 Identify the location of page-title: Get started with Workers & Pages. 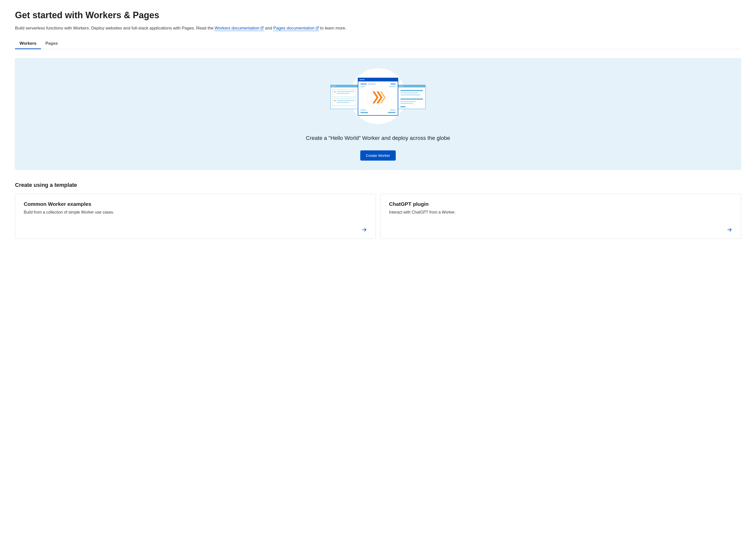
(378, 15).